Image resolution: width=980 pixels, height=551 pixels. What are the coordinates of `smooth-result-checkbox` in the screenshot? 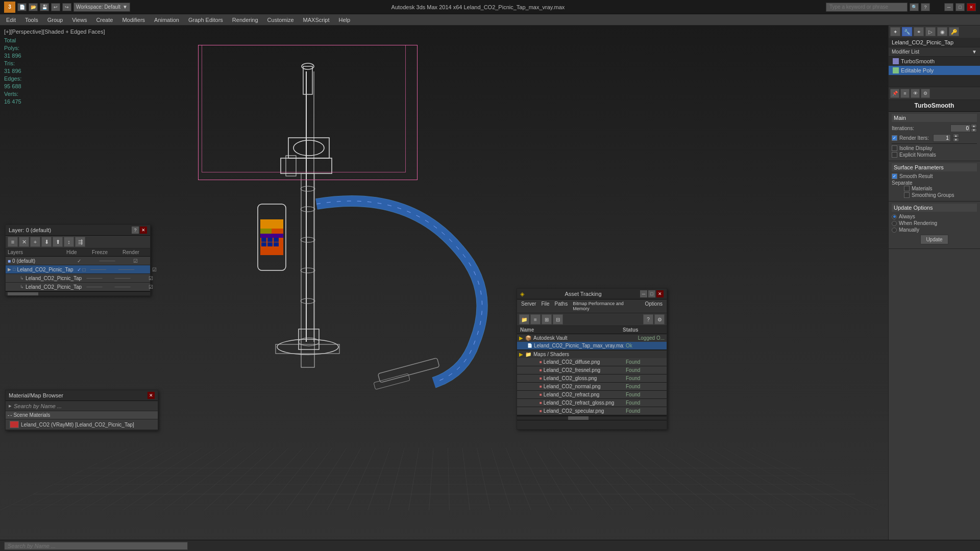 It's located at (894, 177).